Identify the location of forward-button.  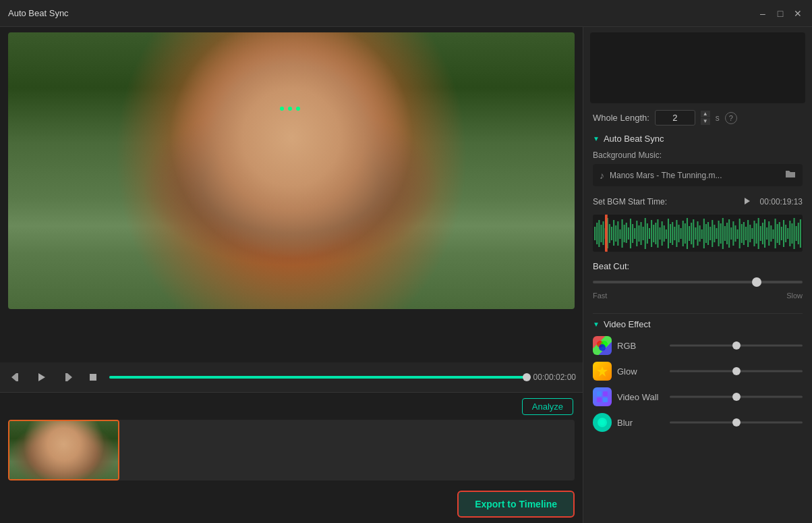
(67, 377).